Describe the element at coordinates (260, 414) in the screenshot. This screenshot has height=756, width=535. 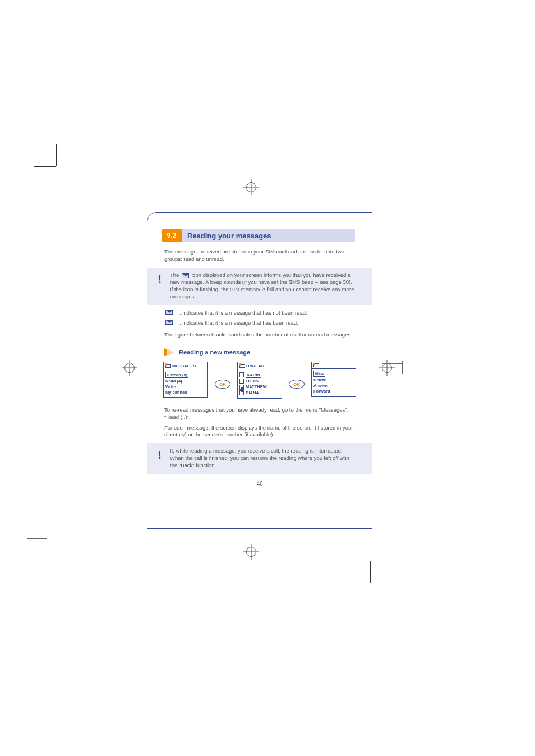
I see `foot-paragraph-1: To re-read messages that you have alread…` at that location.